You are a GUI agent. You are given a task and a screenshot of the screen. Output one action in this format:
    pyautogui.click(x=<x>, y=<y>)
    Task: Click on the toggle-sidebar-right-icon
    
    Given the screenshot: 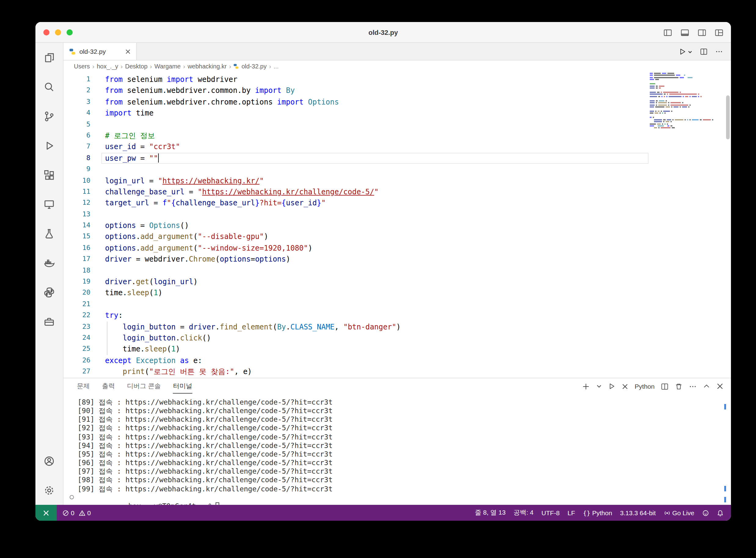 What is the action you would take?
    pyautogui.click(x=702, y=32)
    